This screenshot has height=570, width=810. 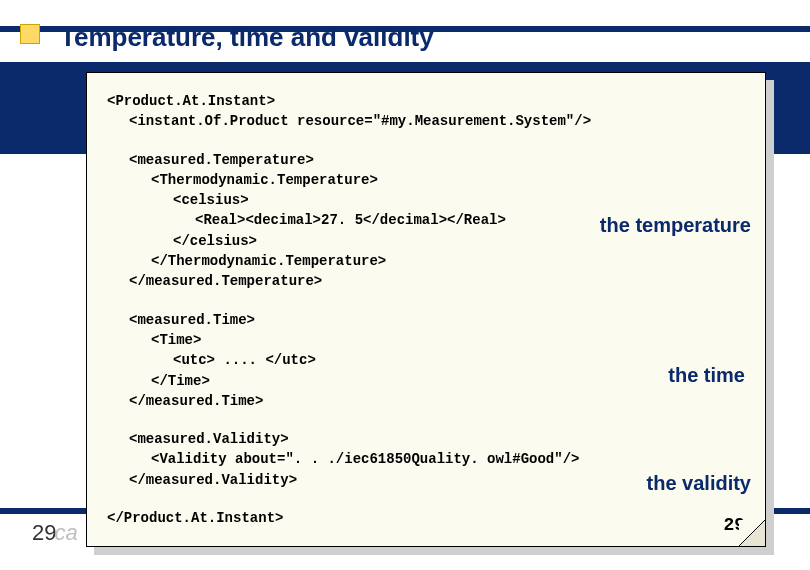 I want to click on slide-title: Temperature, time and validity, so click(x=247, y=38).